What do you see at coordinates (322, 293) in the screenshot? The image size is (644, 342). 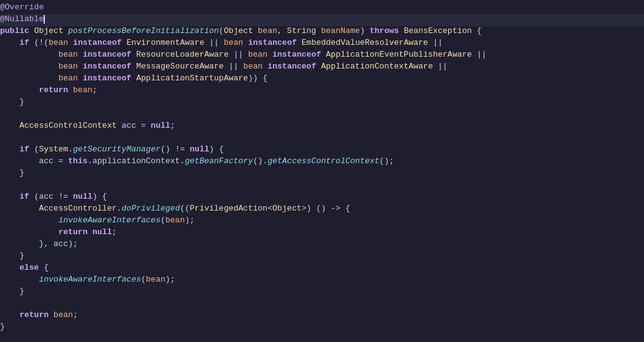 I see `line-25: }` at bounding box center [322, 293].